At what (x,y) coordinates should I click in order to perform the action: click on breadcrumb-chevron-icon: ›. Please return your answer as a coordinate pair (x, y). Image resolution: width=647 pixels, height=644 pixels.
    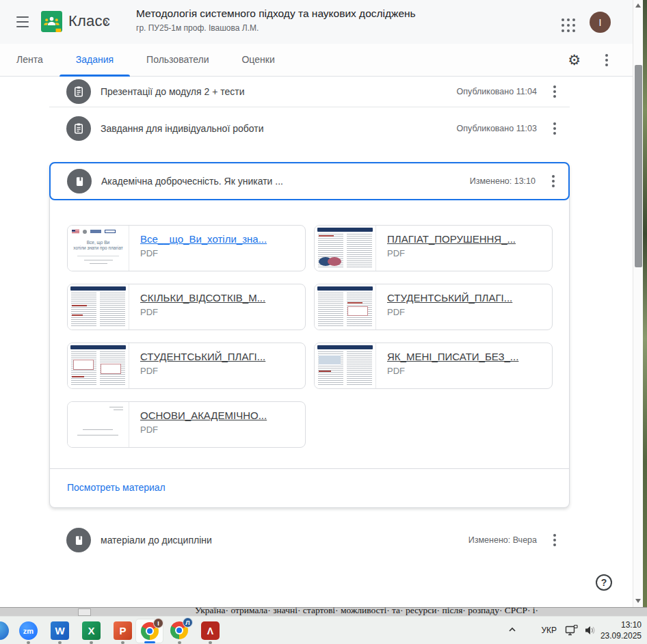
    Looking at the image, I should click on (106, 21).